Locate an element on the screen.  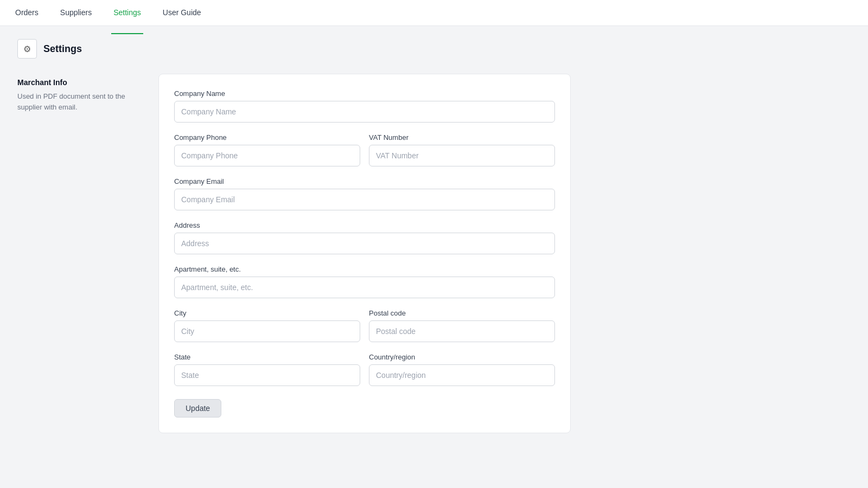
state-country-row: State Country/region is located at coordinates (365, 375).